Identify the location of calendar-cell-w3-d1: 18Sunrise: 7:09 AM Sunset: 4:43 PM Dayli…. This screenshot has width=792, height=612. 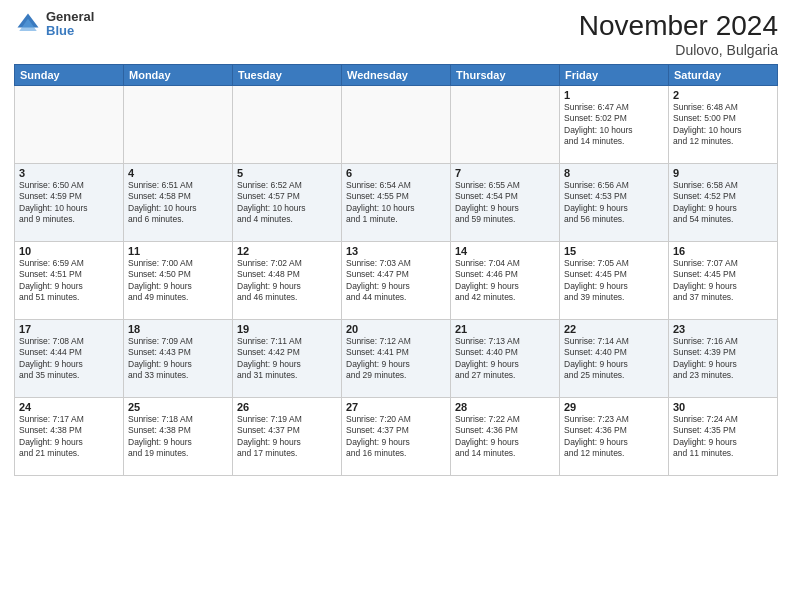
(178, 359).